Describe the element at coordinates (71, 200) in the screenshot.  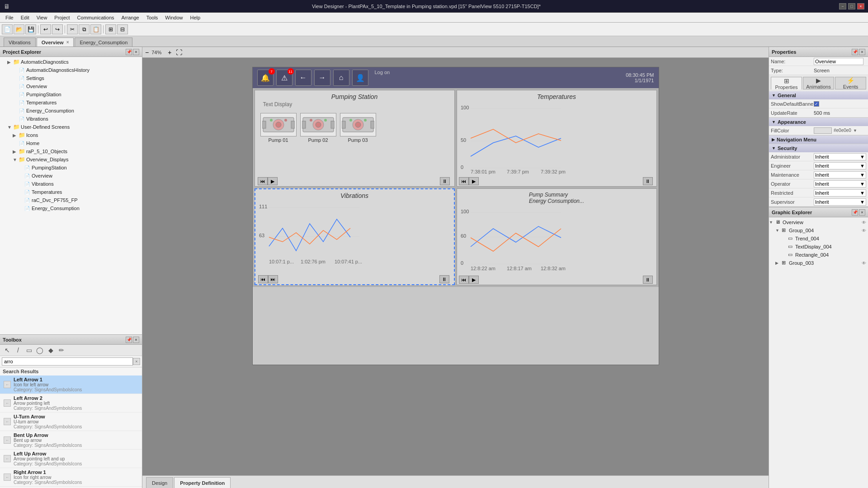
I see `tree-item-17: 📄raC_Dvc_PF755_FP` at that location.